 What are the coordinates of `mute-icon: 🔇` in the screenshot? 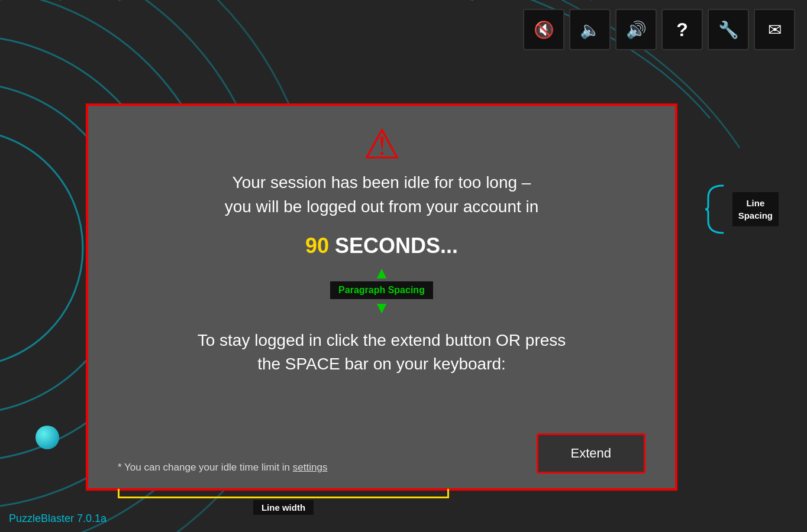 It's located at (544, 30).